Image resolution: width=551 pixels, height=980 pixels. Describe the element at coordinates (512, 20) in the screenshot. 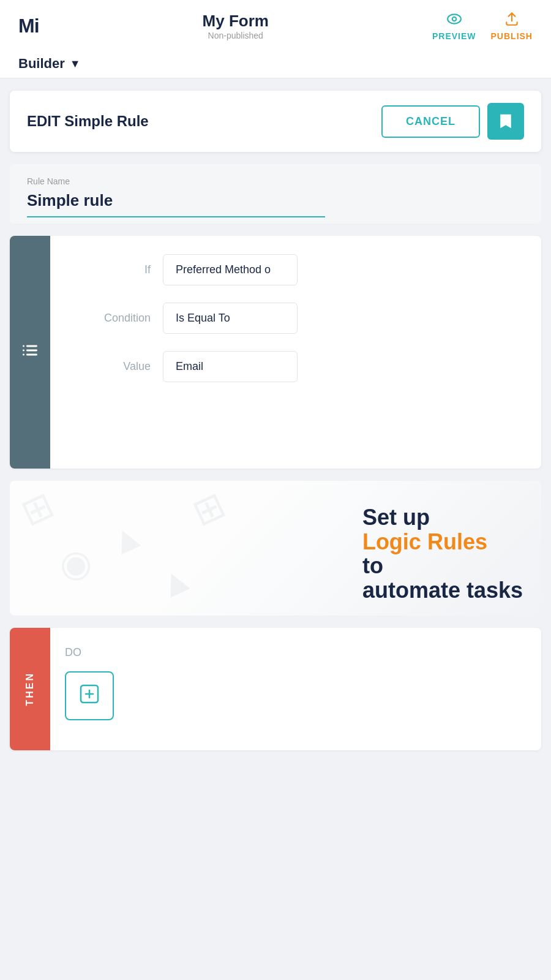

I see `publish-icon` at that location.